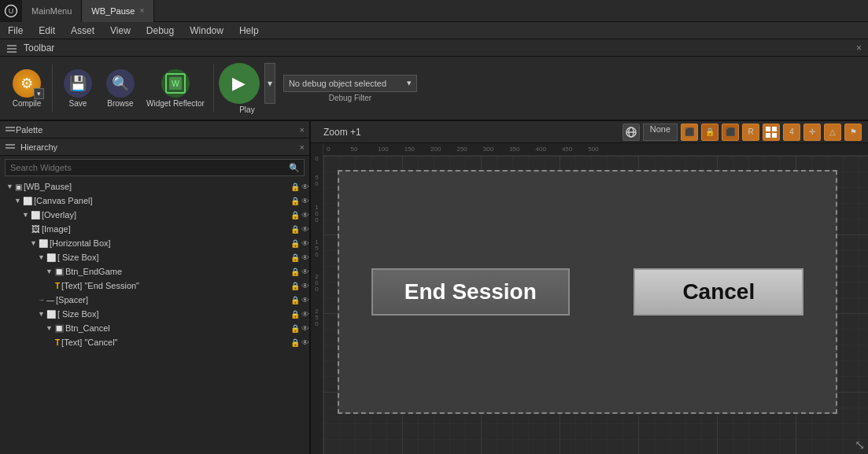 Image resolution: width=868 pixels, height=454 pixels. I want to click on menu-view: View, so click(120, 31).